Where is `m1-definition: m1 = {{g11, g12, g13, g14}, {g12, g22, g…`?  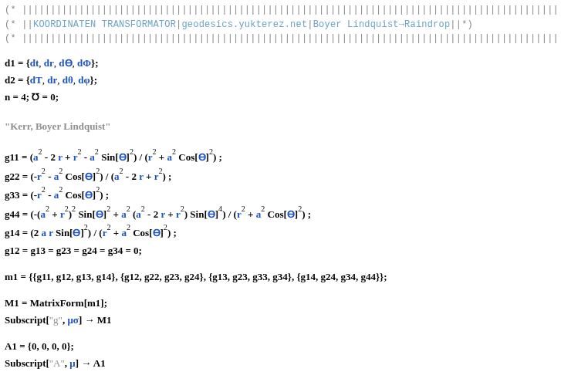 m1-definition: m1 = {{g11, g12, g13, g14}, {g12, g22, g… is located at coordinates (281, 277).